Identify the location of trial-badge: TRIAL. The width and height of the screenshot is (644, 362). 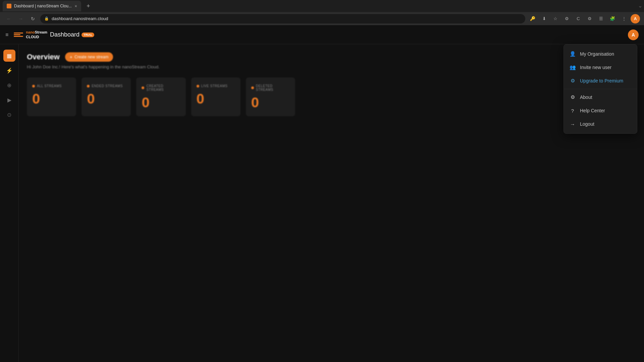
(88, 35).